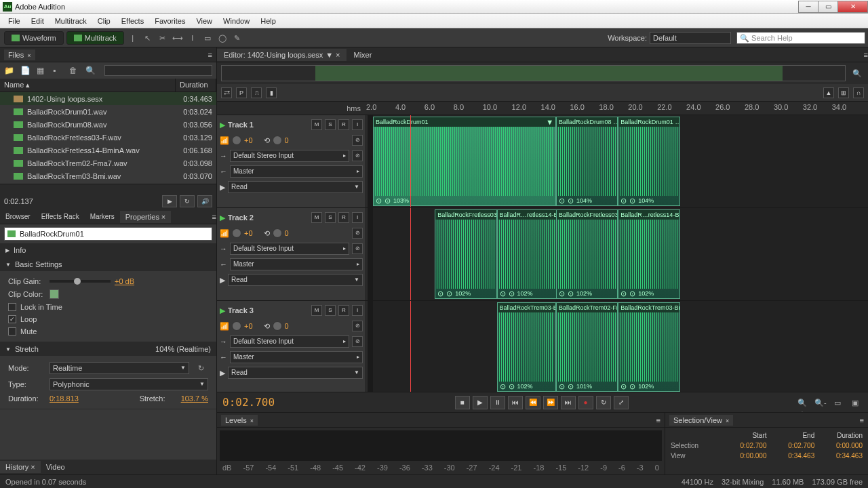 The width and height of the screenshot is (868, 488). Describe the element at coordinates (34, 38) in the screenshot. I see `waveform-mode-button: Waveform` at that location.